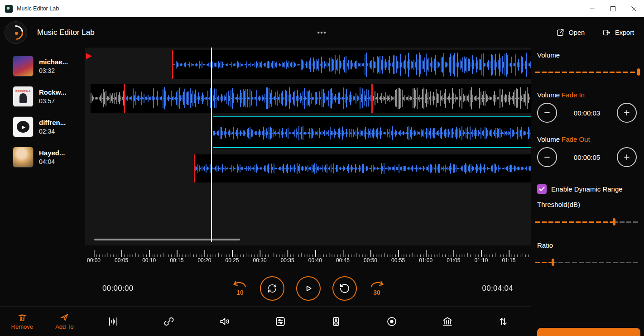 The width and height of the screenshot is (644, 336). I want to click on ruler-label: 00:25, so click(232, 260).